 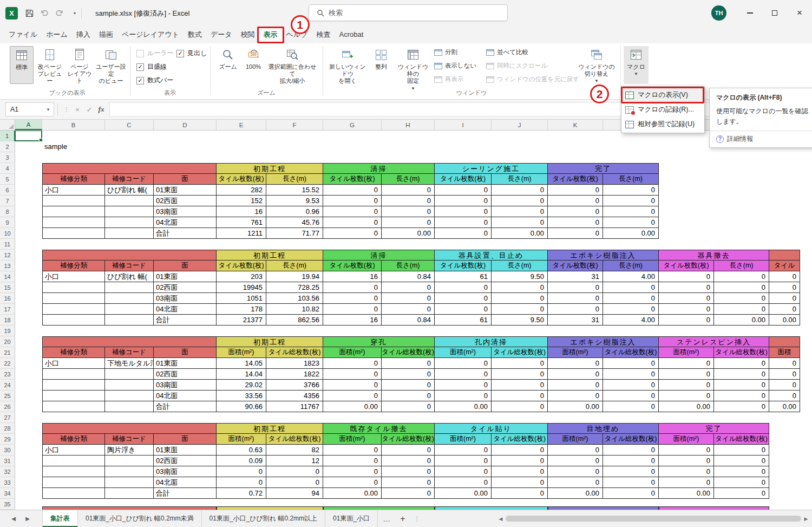 I want to click on ribbon-tab-データ: データ, so click(x=221, y=35).